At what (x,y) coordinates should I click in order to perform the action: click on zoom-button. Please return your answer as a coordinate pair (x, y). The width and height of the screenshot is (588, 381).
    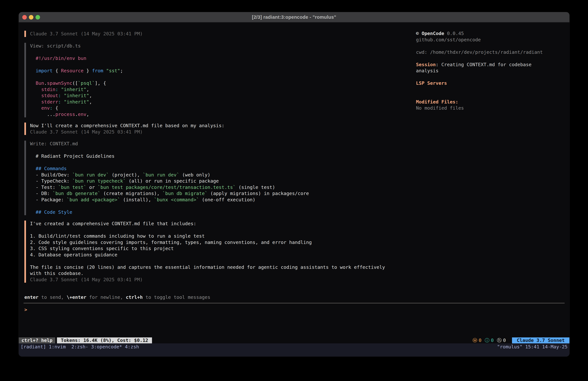
    Looking at the image, I should click on (38, 17).